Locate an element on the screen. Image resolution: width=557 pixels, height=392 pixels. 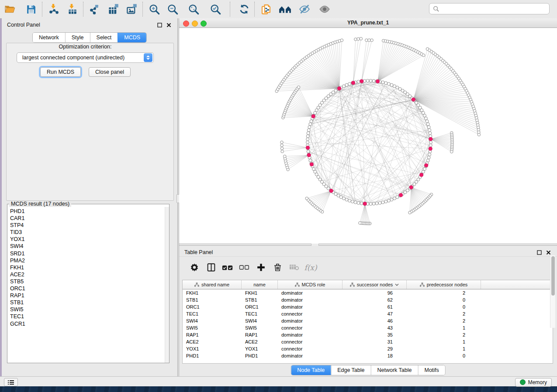
mcds-result-item: ORC1 is located at coordinates (87, 289).